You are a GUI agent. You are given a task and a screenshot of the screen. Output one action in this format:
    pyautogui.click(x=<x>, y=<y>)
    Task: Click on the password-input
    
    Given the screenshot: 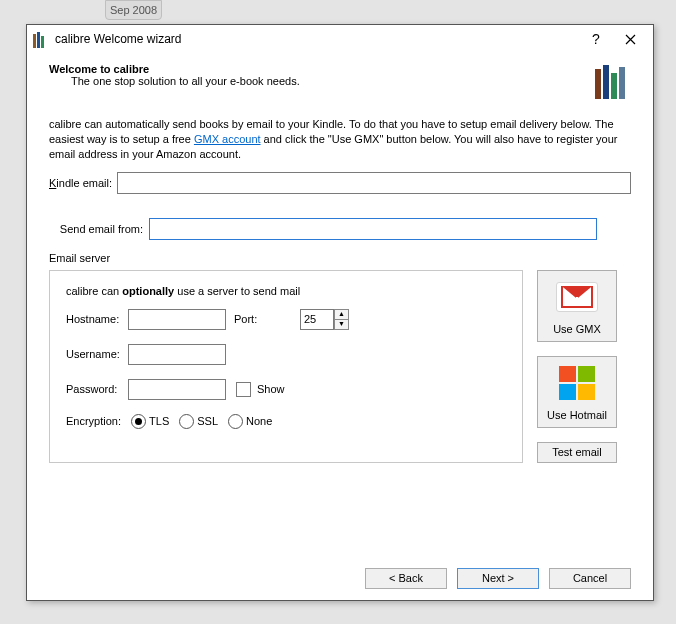 What is the action you would take?
    pyautogui.click(x=177, y=390)
    